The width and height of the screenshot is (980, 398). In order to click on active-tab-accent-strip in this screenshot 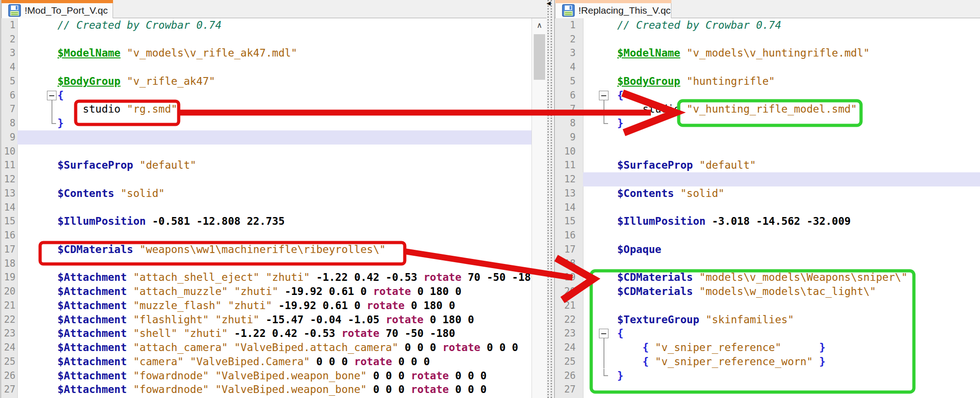, I will do `click(57, 2)`.